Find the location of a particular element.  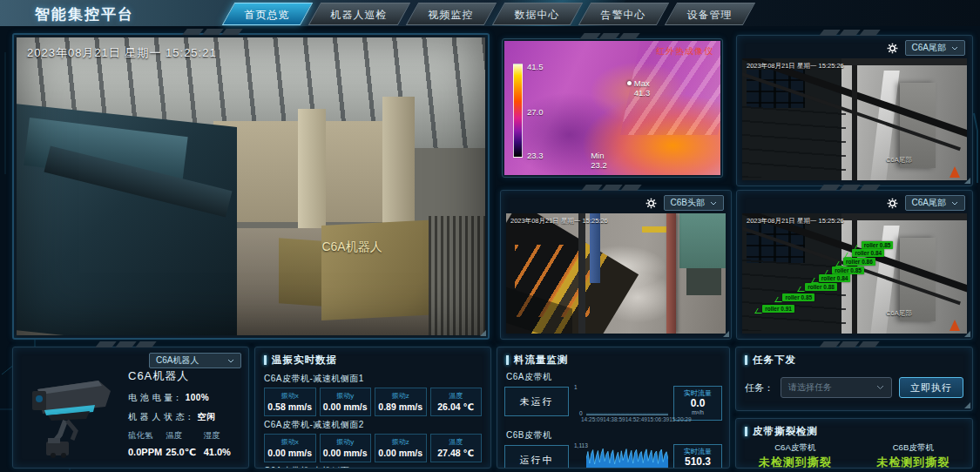

app-title: 智能集控平台 is located at coordinates (84, 14).